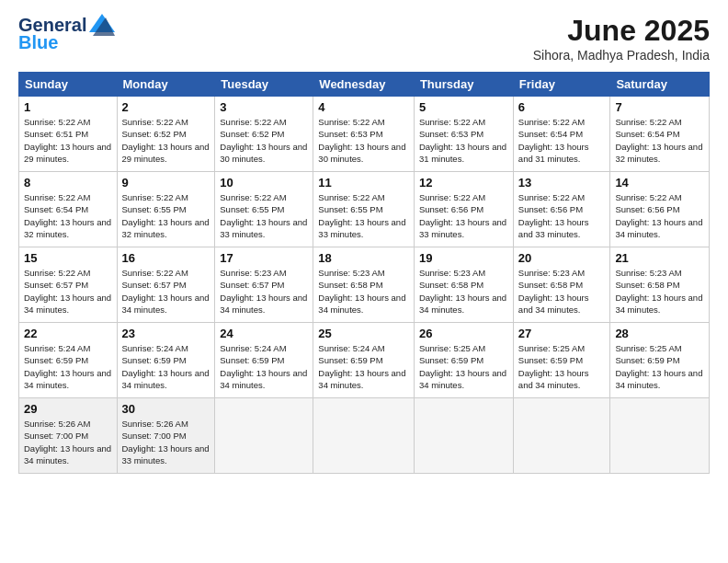 This screenshot has width=728, height=563. Describe the element at coordinates (562, 361) in the screenshot. I see `calendar-cell: 27Sunrise: 5:25 AMSunset: 6:59 PMDayligh…` at that location.